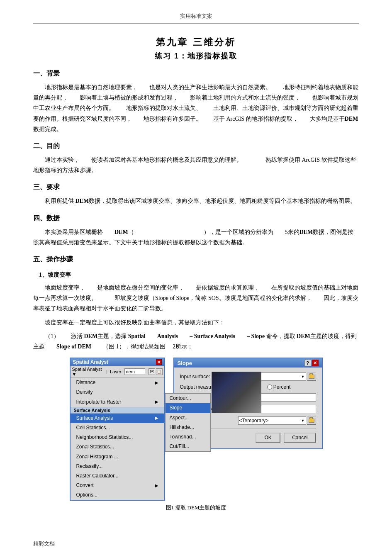 This screenshot has height=555, width=392. I want to click on para-requirements: 利用所提供 DEM数据，提取得出该区域坡度变率、坡向变率、地形起伏度、地面粗糙度…, so click(196, 201).